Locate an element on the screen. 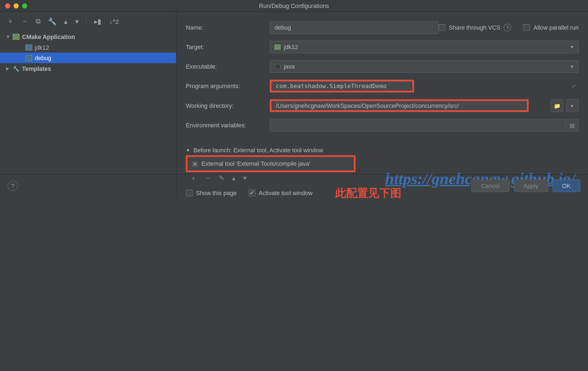 The image size is (588, 371). before-launch-task: External tool 'External Tools/compile ja… is located at coordinates (271, 164).